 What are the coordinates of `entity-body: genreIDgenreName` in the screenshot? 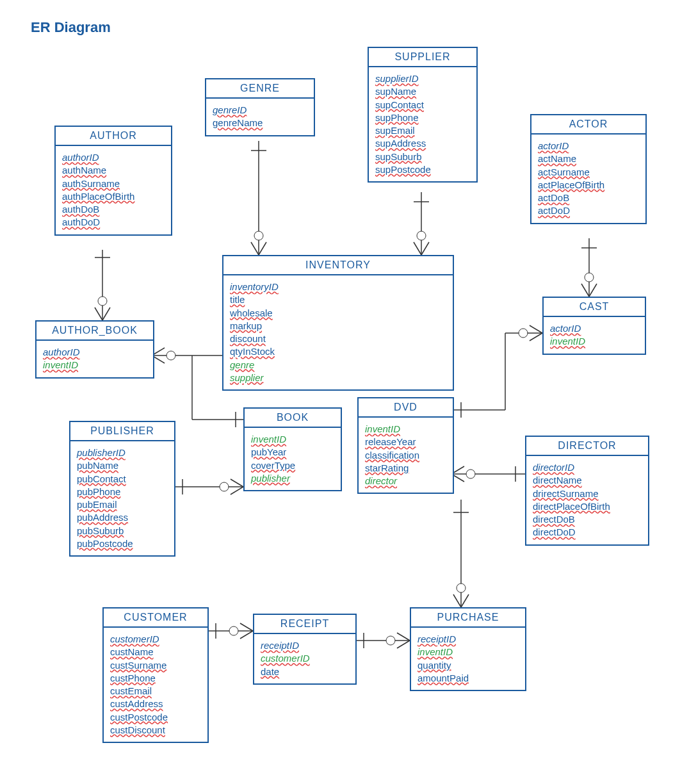 It's located at (260, 117).